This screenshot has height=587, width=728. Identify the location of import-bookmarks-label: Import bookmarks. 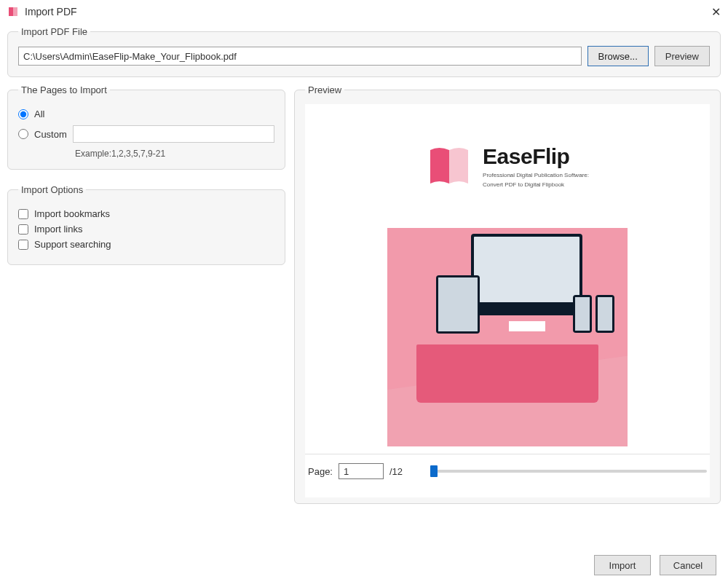
(72, 214).